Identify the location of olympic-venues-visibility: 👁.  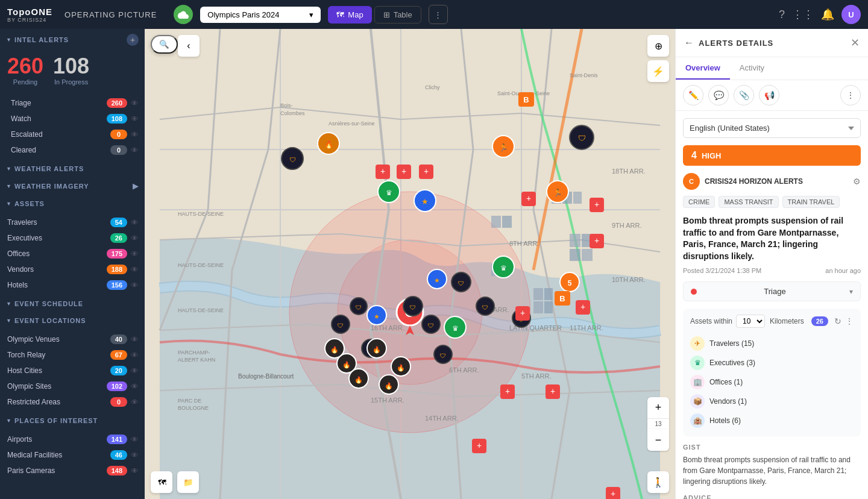
(135, 340).